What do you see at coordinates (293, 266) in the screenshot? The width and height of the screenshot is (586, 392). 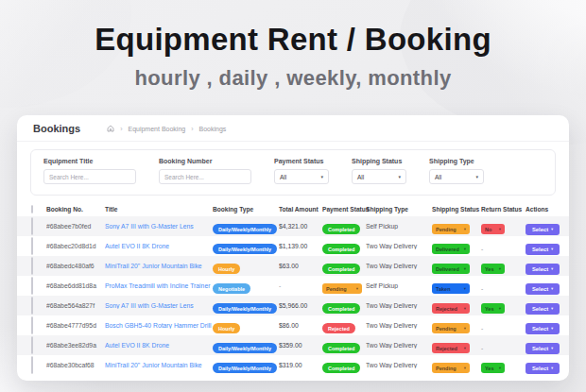 I see `table-row: #68abedc480af6MiniTrail 20" Junior Mount…` at bounding box center [293, 266].